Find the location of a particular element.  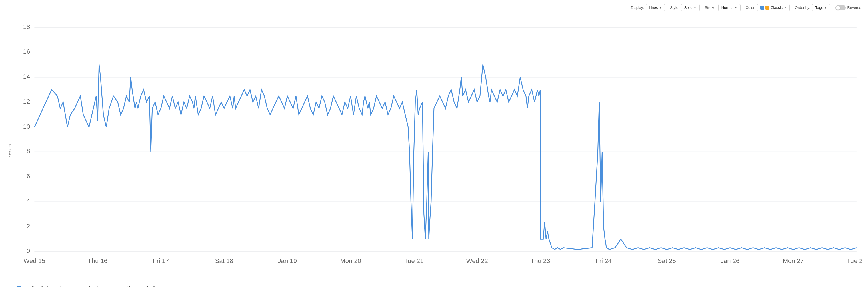

stroke-select: Normal ▼ is located at coordinates (730, 7).